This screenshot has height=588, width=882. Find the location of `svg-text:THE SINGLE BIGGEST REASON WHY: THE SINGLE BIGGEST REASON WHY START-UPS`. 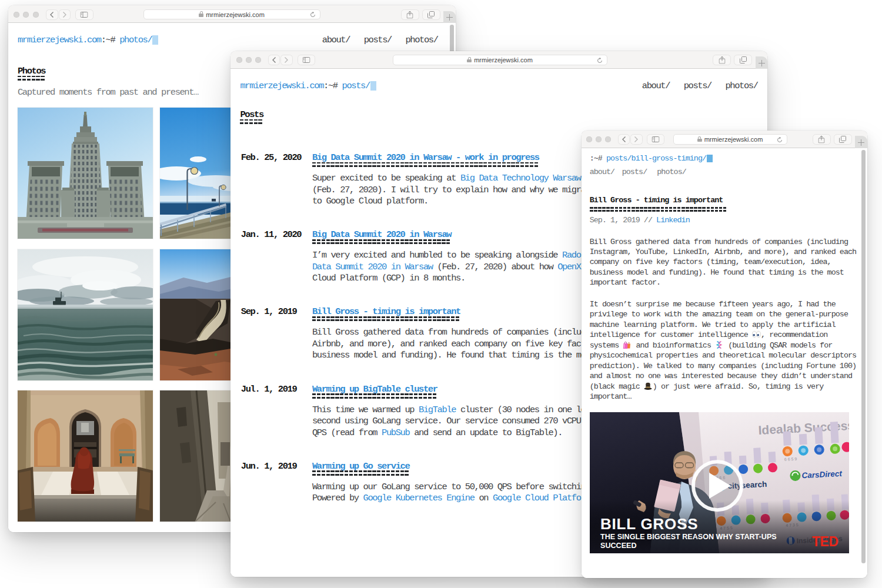

svg-text:THE SINGLE BIGGEST REASON WHY: THE SINGLE BIGGEST REASON WHY START-UPS is located at coordinates (689, 537).